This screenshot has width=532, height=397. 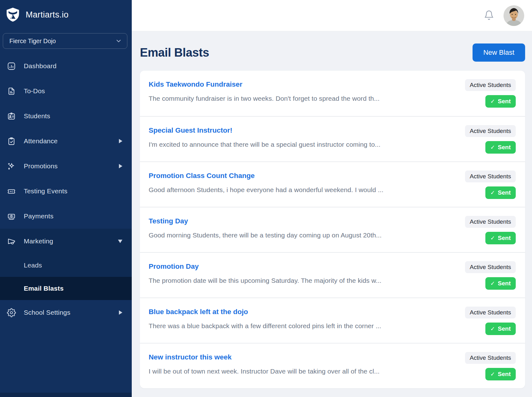 I want to click on ticket-icon, so click(x=11, y=191).